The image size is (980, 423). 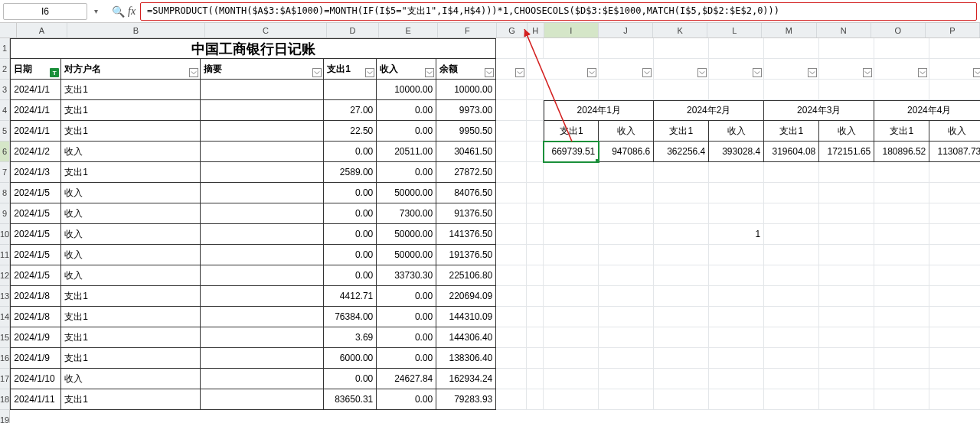 What do you see at coordinates (35, 214) in the screenshot?
I see `cell: 2024/1/5` at bounding box center [35, 214].